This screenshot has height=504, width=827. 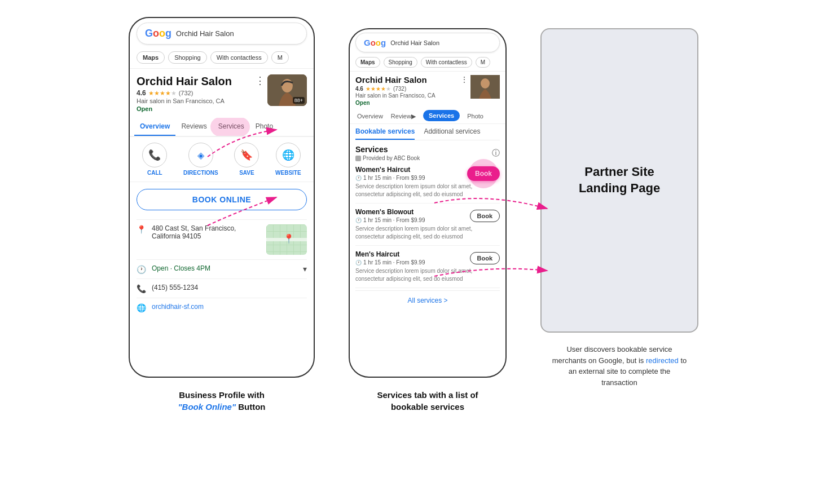 I want to click on tab-services-2: Services, so click(x=441, y=116).